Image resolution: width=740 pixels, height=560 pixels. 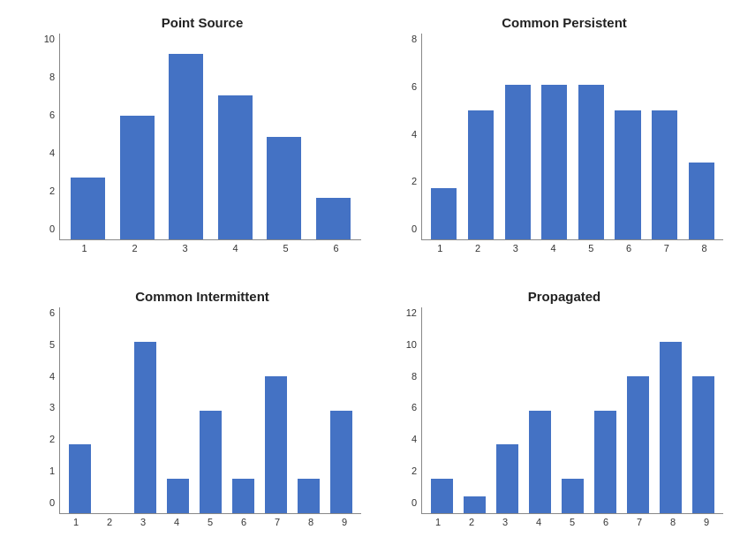 I want to click on y-axis-point-source: 1086420, so click(x=51, y=143).